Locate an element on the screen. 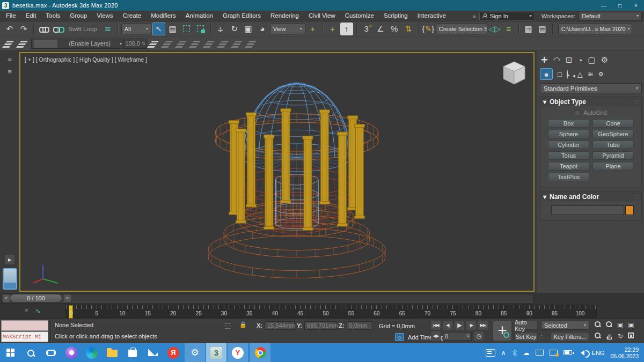 The height and width of the screenshot is (362, 644). layer-list-dropdown: (Enable Layers) ▾ is located at coordinates (77, 44).